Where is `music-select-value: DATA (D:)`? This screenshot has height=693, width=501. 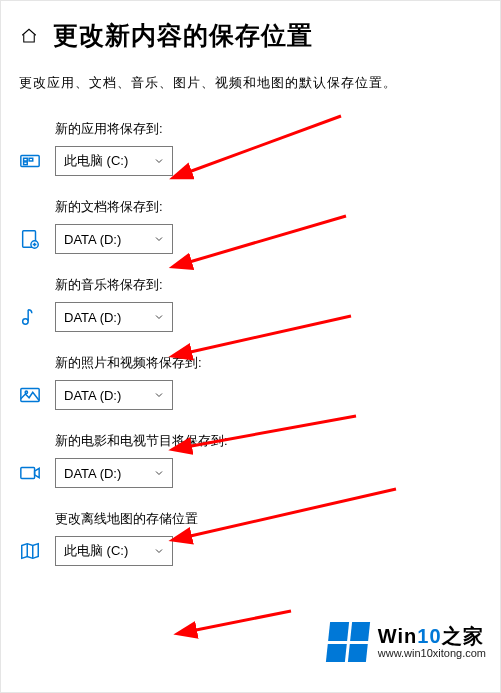 music-select-value: DATA (D:) is located at coordinates (92, 318).